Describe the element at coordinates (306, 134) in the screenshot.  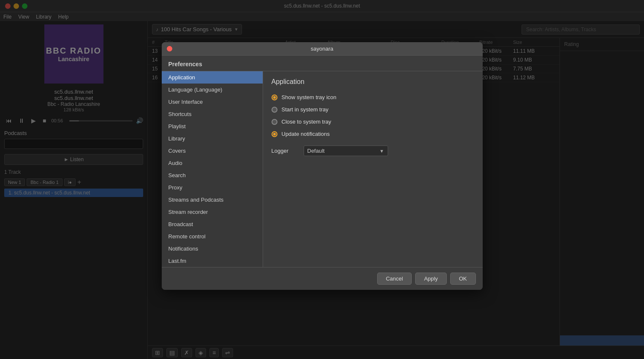
I see `pref-label: Update notifications` at that location.